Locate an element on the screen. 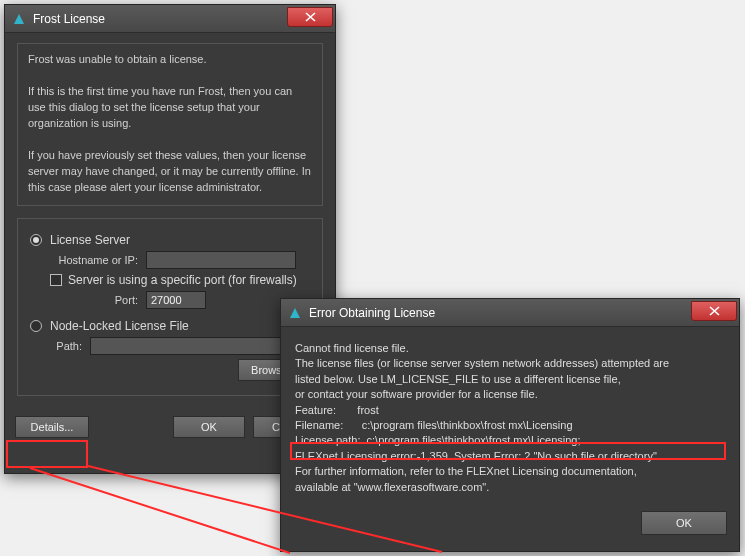 The image size is (745, 556). radio-license-server-row: License Server is located at coordinates (170, 240).